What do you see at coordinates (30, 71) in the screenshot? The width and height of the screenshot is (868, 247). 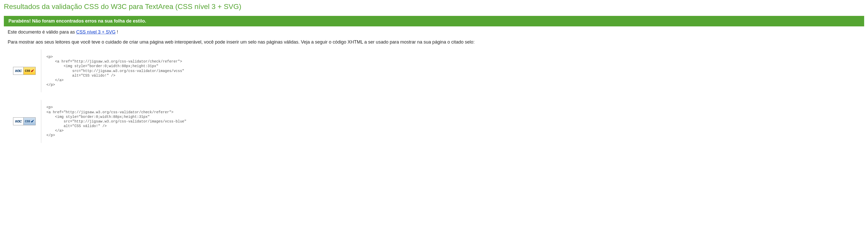 I see `css-label-gold: CSS ✔` at bounding box center [30, 71].